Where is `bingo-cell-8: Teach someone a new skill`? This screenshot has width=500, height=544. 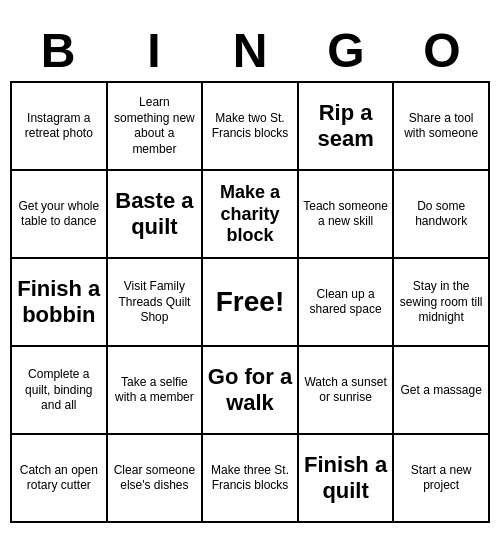 bingo-cell-8: Teach someone a new skill is located at coordinates (347, 215).